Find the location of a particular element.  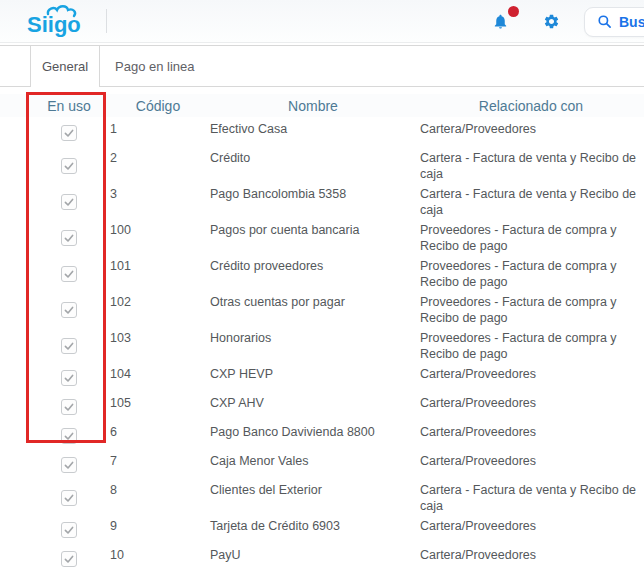

table-row: 6 Pago Banco Davivienda 8800 Cartera/Pro… is located at coordinates (322, 434).